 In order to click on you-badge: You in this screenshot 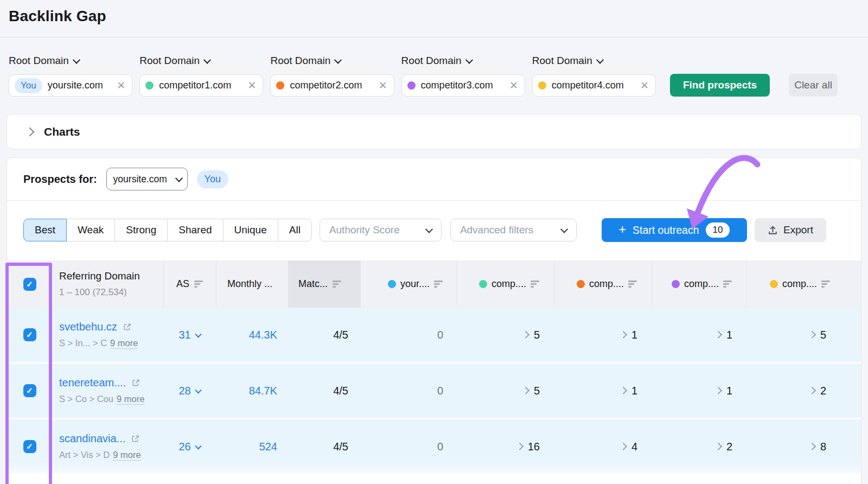, I will do `click(28, 86)`.